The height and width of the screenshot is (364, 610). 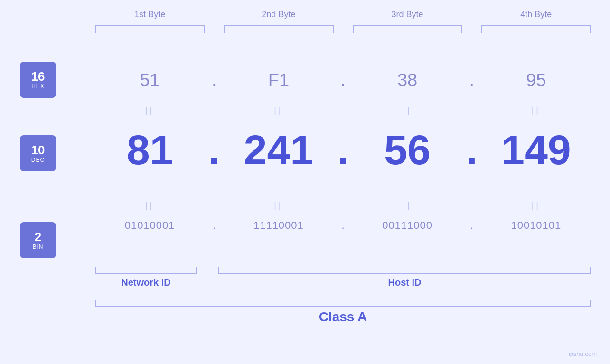 What do you see at coordinates (343, 29) in the screenshot?
I see `top-brackets-row` at bounding box center [343, 29].